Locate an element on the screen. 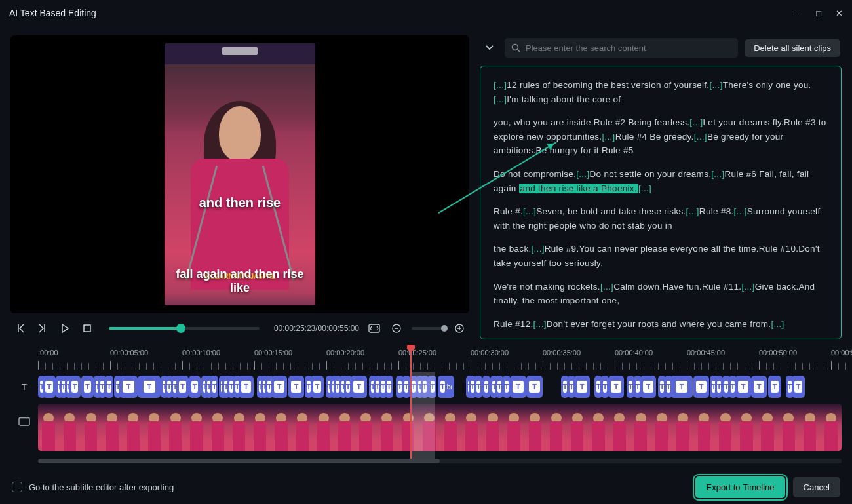  minimize-icon: — is located at coordinates (797, 13).